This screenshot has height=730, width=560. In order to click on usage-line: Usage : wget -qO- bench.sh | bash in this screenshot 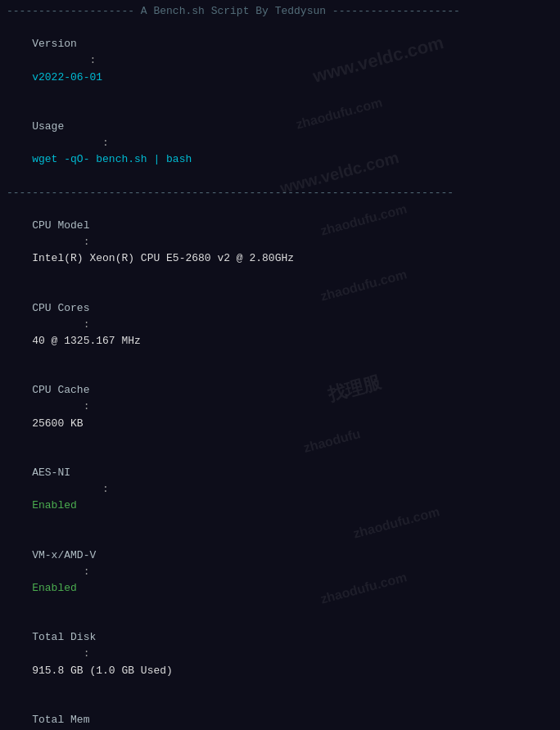, I will do `click(280, 144)`.